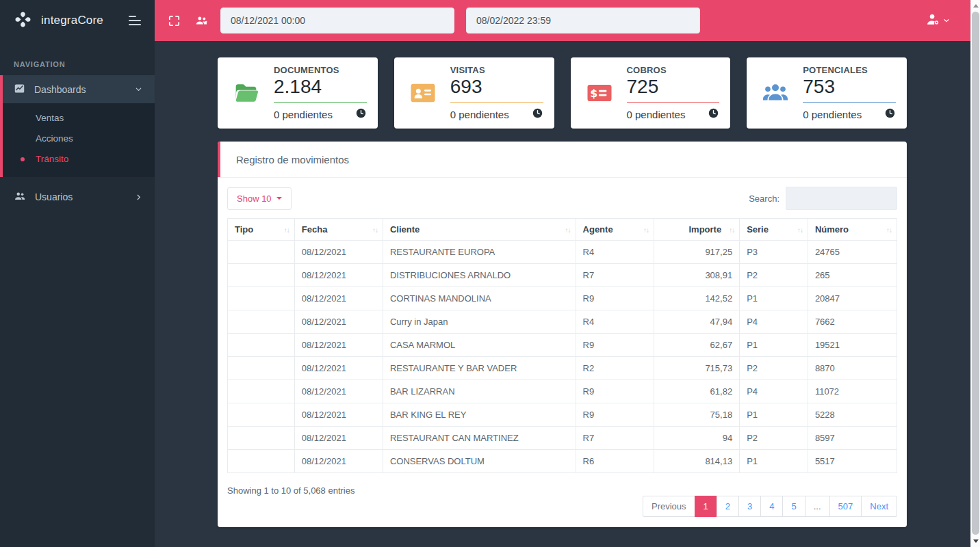 The image size is (980, 547). I want to click on cell-numero: 19521, so click(852, 345).